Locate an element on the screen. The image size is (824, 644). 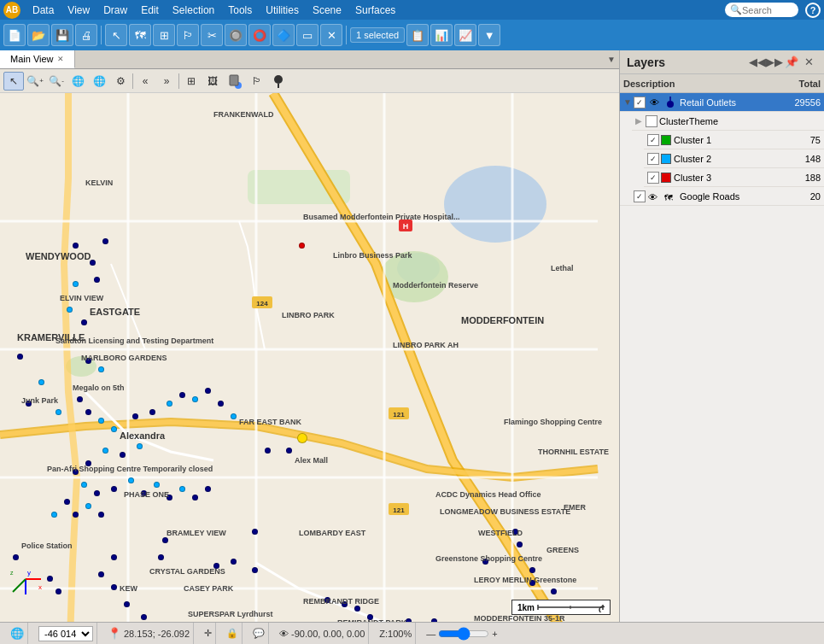
toolbar-print: 🖨 is located at coordinates (86, 35).